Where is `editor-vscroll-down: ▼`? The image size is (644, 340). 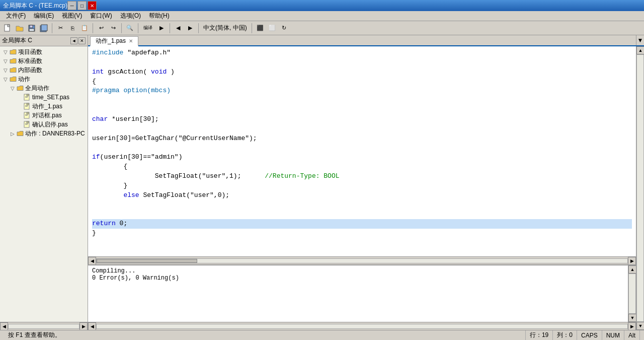
editor-vscroll-down: ▼ is located at coordinates (640, 326).